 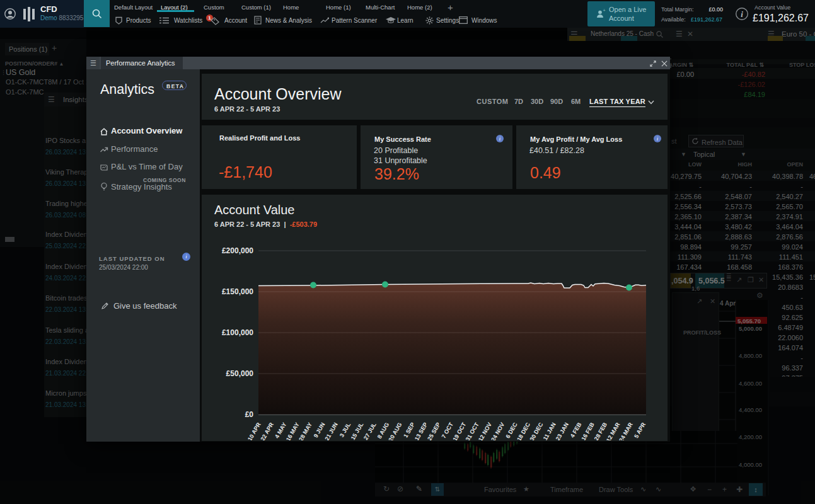 What do you see at coordinates (370, 431) in the screenshot?
I see `svg-text: 27 JUL` at bounding box center [370, 431].